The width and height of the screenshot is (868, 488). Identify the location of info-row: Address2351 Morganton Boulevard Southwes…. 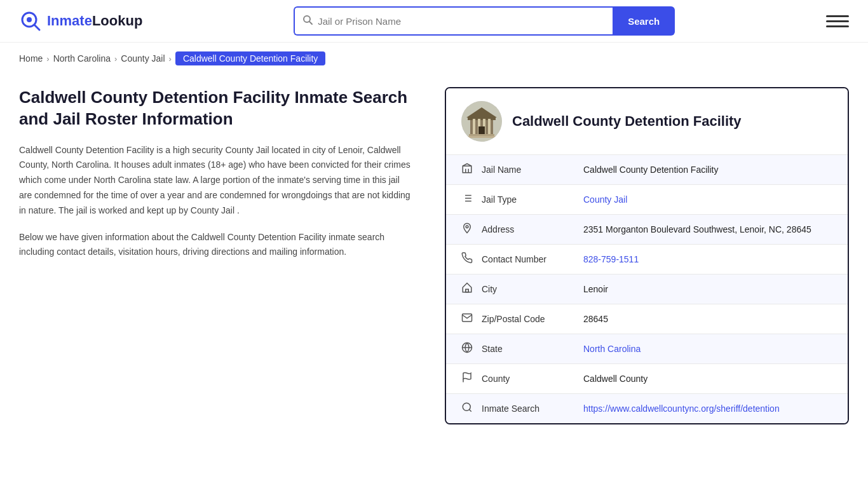
(647, 229).